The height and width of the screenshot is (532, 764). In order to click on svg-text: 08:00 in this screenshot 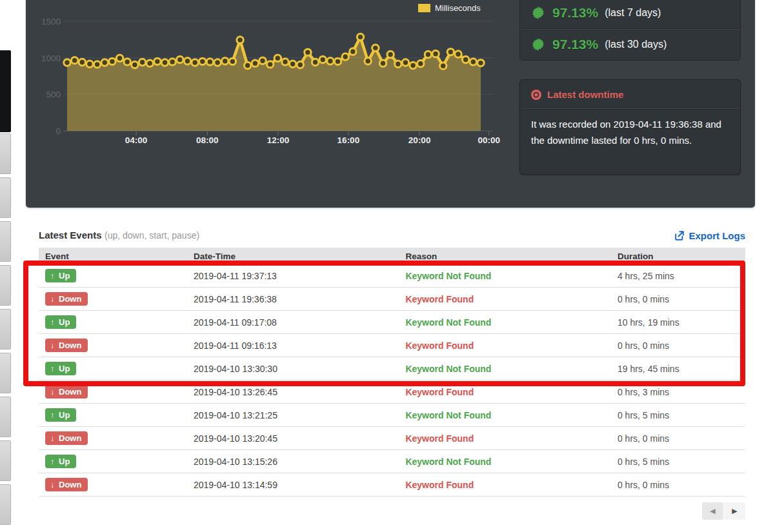, I will do `click(208, 141)`.